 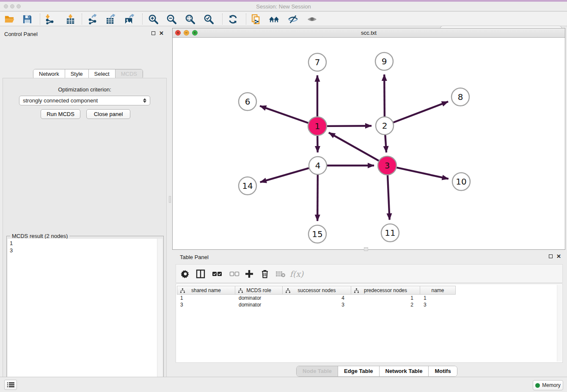 I want to click on graph-node-8: 8, so click(x=460, y=97).